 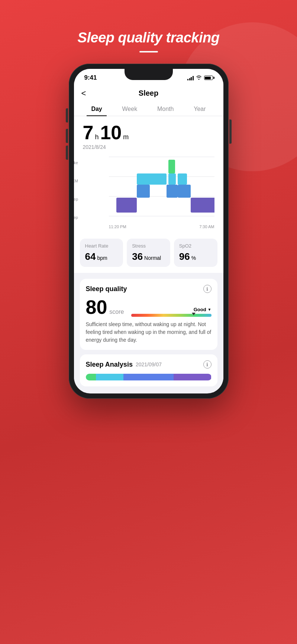 What do you see at coordinates (149, 74) in the screenshot?
I see `notch` at bounding box center [149, 74].